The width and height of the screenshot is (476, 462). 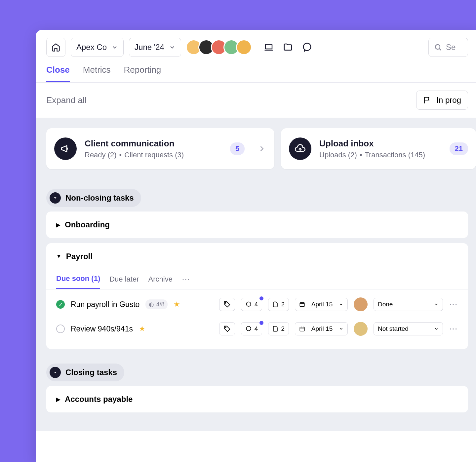 I want to click on company-name: Apex Co, so click(x=92, y=47).